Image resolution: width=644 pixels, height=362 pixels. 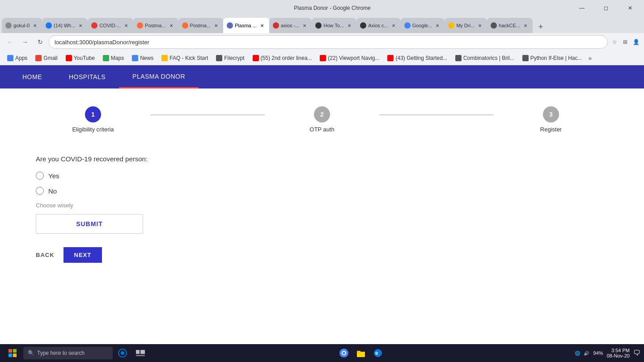 What do you see at coordinates (40, 176) in the screenshot?
I see `radio-yes` at bounding box center [40, 176].